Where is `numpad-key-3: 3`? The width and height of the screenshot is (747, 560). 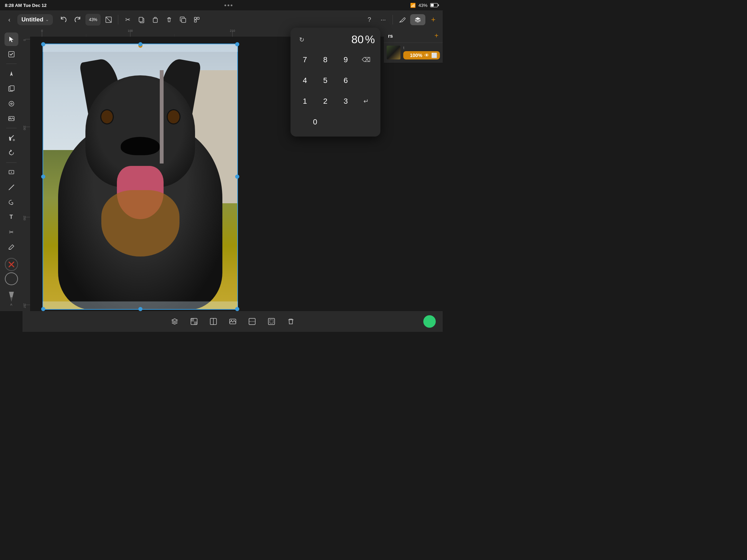 numpad-key-3: 3 is located at coordinates (346, 101).